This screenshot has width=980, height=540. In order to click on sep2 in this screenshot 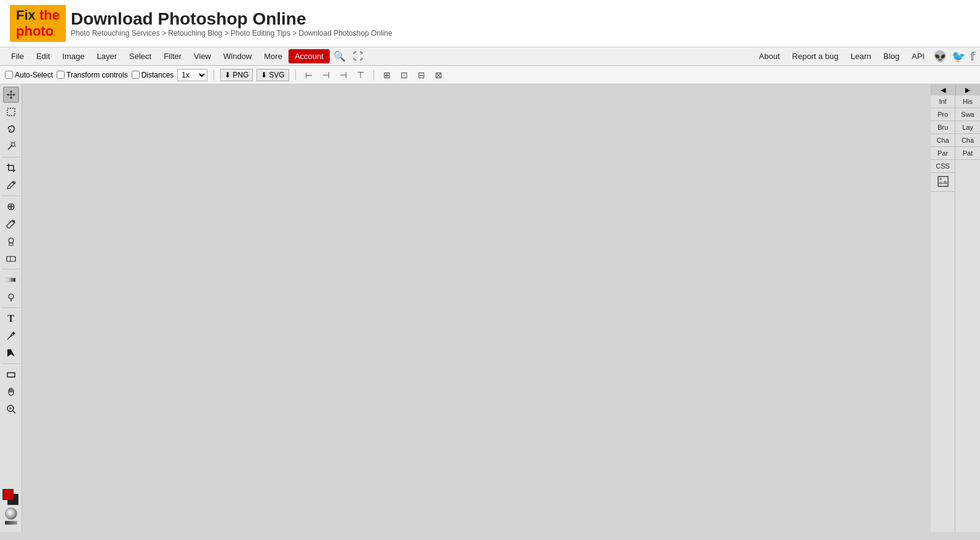, I will do `click(295, 75)`.